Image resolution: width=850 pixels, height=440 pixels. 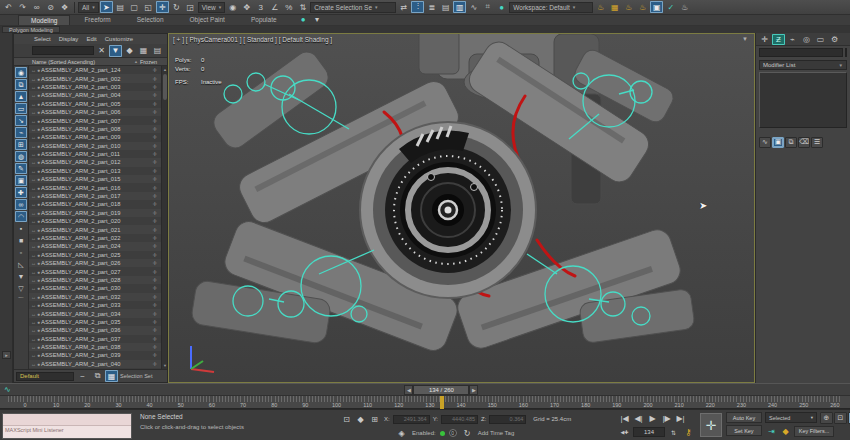 I want to click on display-shapes-icon: ▭, so click(x=21, y=108).